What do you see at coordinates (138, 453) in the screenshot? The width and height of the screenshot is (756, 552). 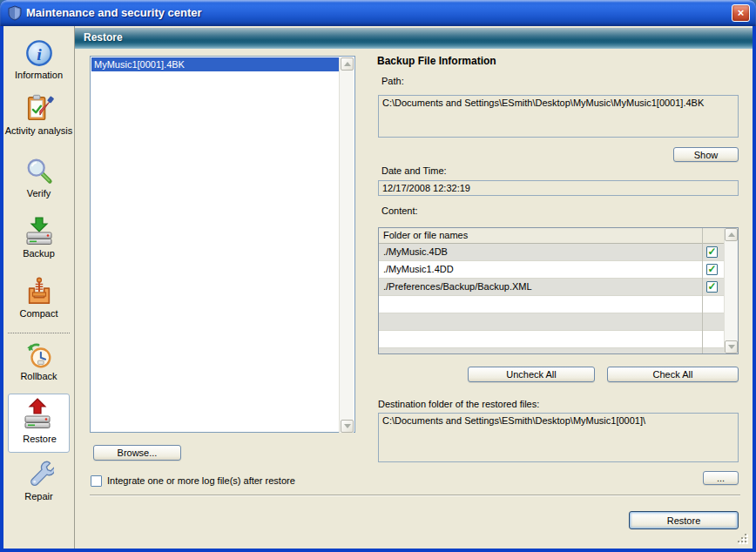 I see `browse-button: Browse...` at bounding box center [138, 453].